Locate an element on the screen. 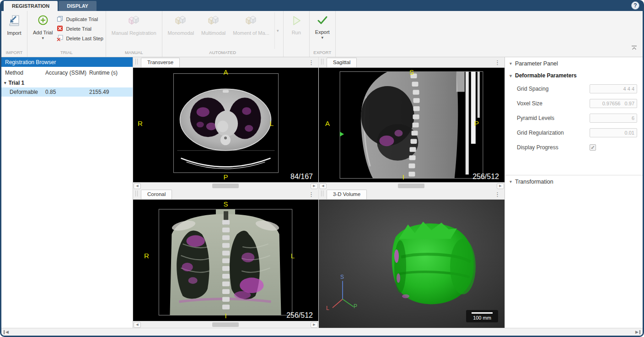 This screenshot has height=337, width=644. section-manual: Manual Registration MANUAL is located at coordinates (134, 34).